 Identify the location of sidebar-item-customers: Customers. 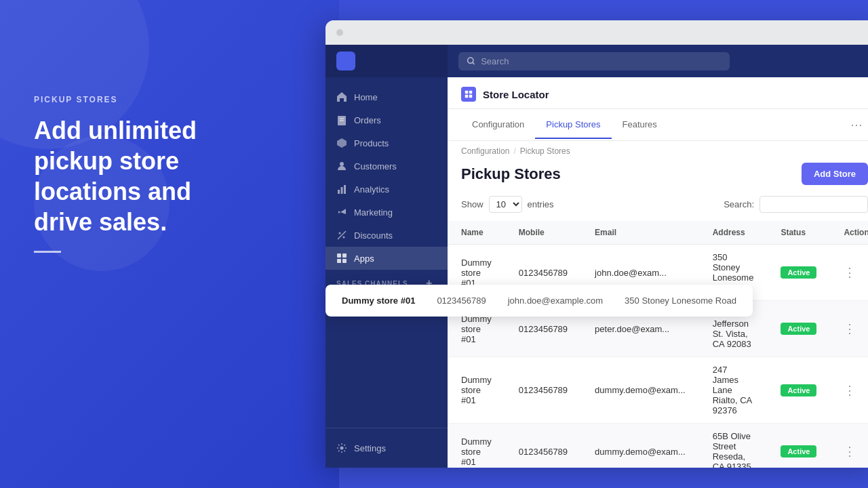
(387, 166).